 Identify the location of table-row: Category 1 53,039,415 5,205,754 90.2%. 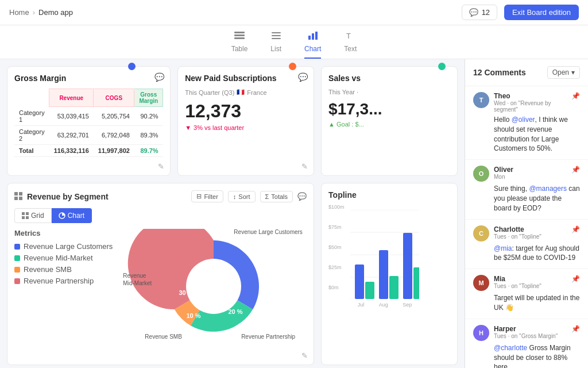
(88, 116).